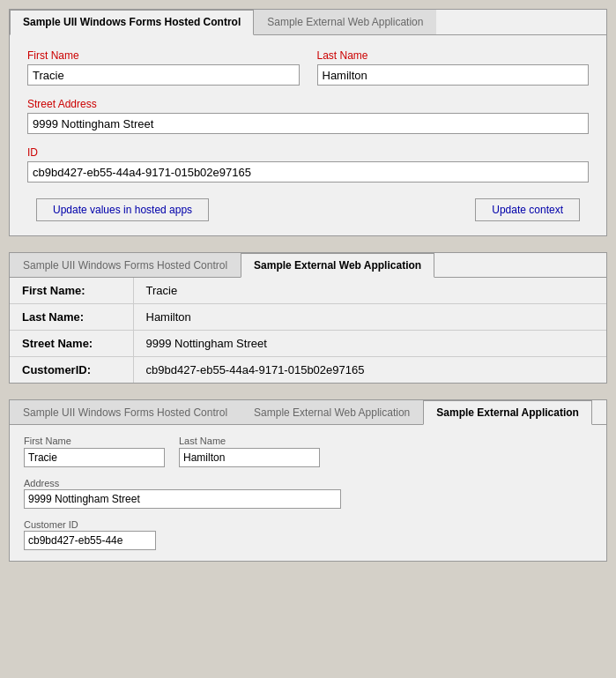 This screenshot has height=678, width=616. Describe the element at coordinates (308, 413) in the screenshot. I see `panel3-tab-bar: Sample UII Windows Forms Hosted Control …` at that location.